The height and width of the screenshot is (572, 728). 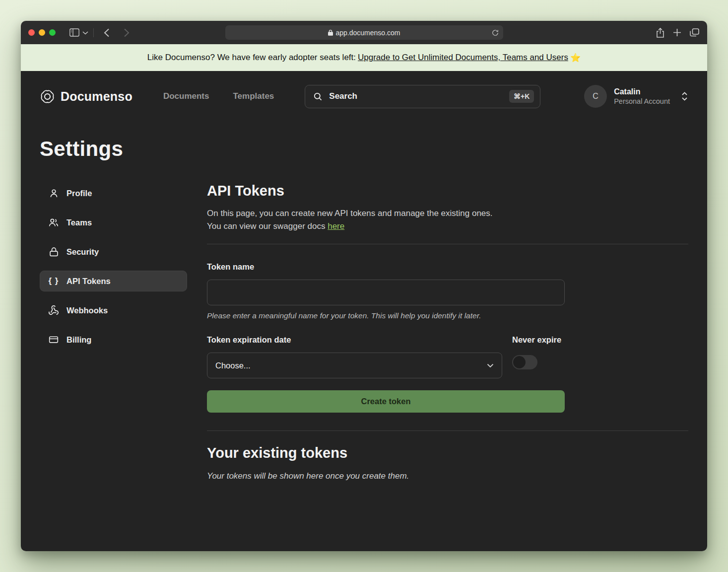 I want to click on token-name-input, so click(x=386, y=292).